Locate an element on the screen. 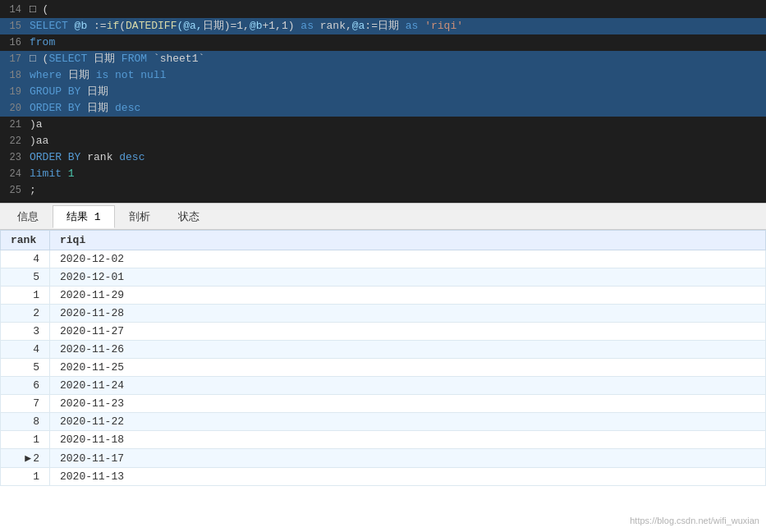 This screenshot has width=766, height=532. rank-cell: 3 is located at coordinates (25, 332).